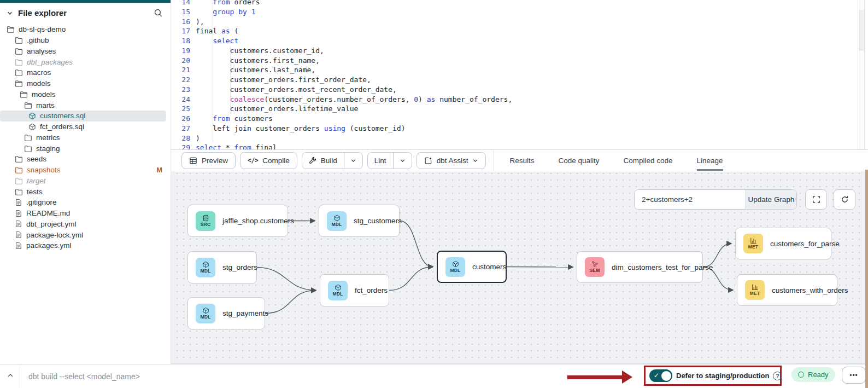  What do you see at coordinates (359, 221) in the screenshot?
I see `lineage-node-stg_customers: MDLstg_customers` at bounding box center [359, 221].